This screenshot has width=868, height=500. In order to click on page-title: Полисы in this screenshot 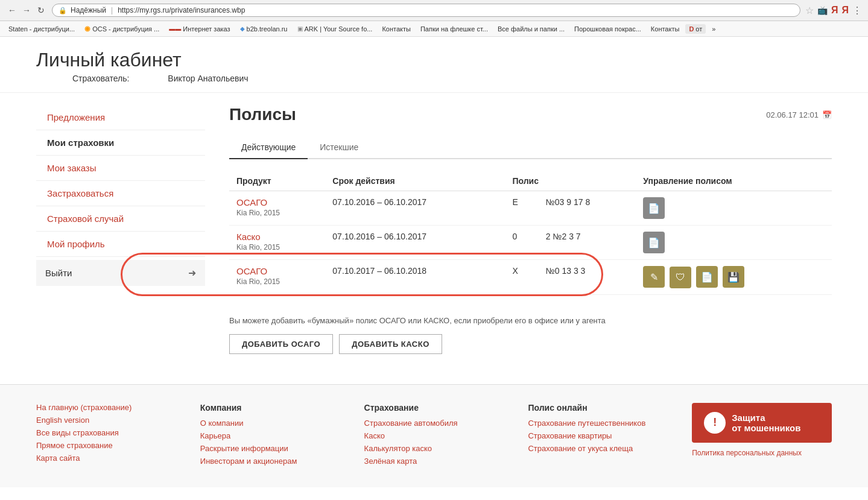, I will do `click(263, 115)`.